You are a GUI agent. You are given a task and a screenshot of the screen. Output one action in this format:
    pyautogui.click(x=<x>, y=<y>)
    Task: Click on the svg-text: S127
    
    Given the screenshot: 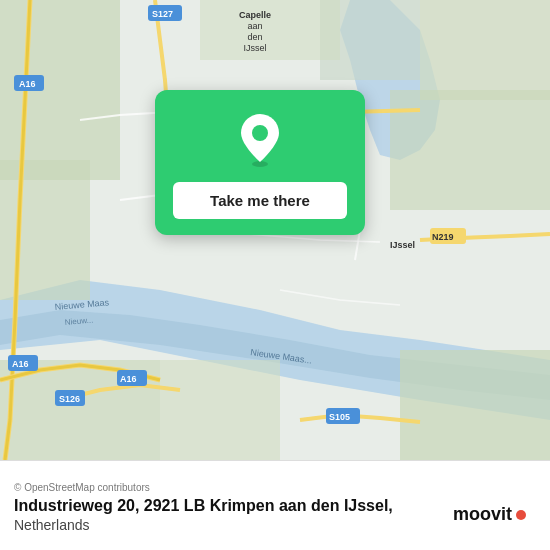 What is the action you would take?
    pyautogui.click(x=162, y=14)
    